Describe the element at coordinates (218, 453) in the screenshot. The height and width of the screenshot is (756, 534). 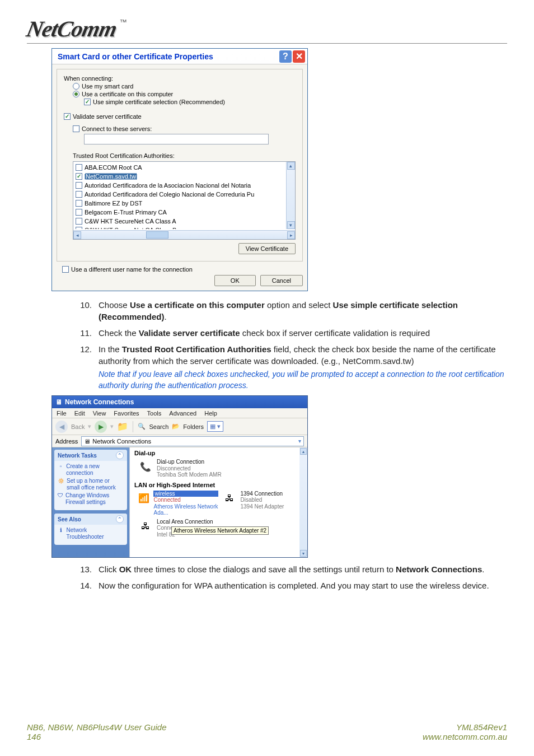
I see `dialup-section: Dial-up` at that location.